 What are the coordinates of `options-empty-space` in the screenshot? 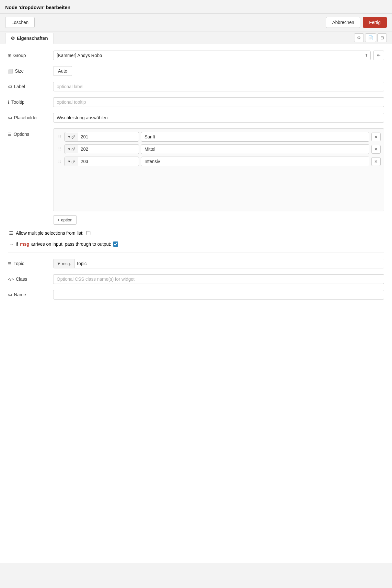 It's located at (219, 188).